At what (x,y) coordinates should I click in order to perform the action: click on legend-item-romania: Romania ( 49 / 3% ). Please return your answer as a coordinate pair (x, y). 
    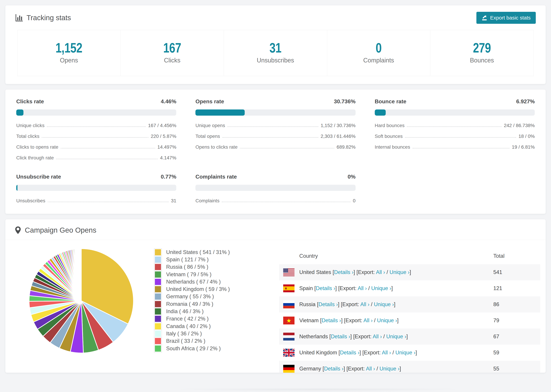
    Looking at the image, I should click on (195, 304).